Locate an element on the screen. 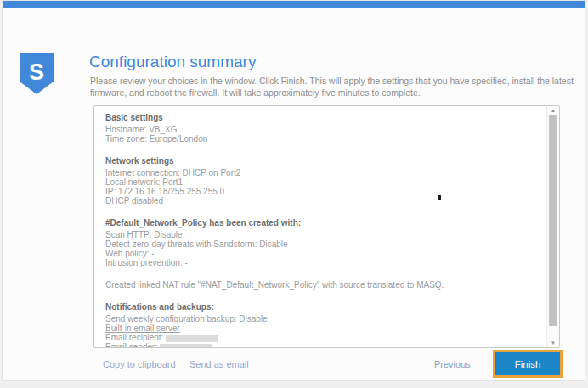 The height and width of the screenshot is (388, 588). summary-line-text: Email recipient: is located at coordinates (134, 338).